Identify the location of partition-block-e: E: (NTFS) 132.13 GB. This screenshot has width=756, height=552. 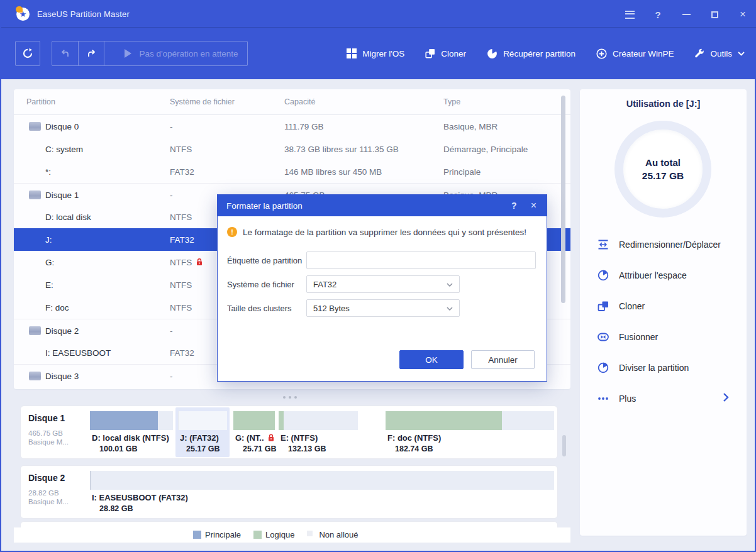
(318, 433).